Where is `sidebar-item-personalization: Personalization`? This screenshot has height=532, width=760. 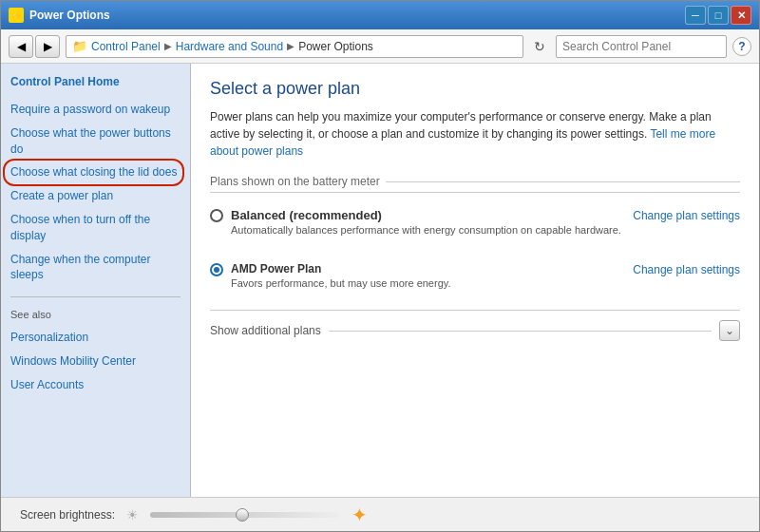
sidebar-item-personalization: Personalization is located at coordinates (95, 338).